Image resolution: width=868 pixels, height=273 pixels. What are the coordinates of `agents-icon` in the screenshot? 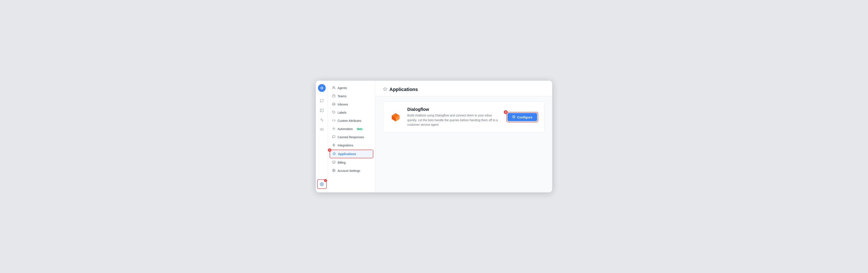 It's located at (334, 88).